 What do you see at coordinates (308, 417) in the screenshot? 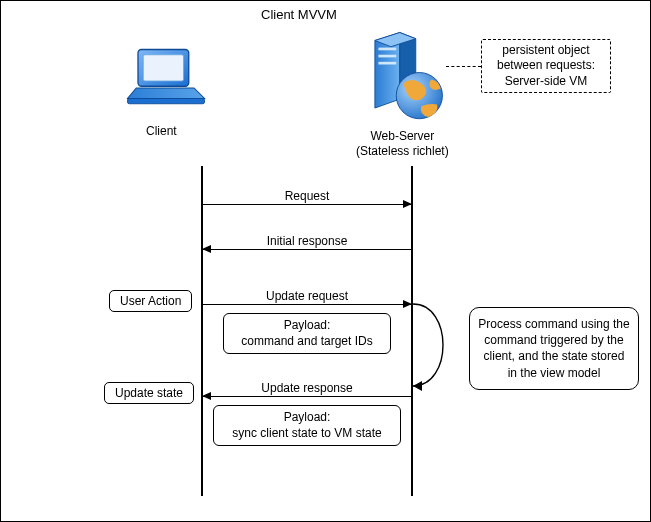
I see `payload2-line1: Payload:` at bounding box center [308, 417].